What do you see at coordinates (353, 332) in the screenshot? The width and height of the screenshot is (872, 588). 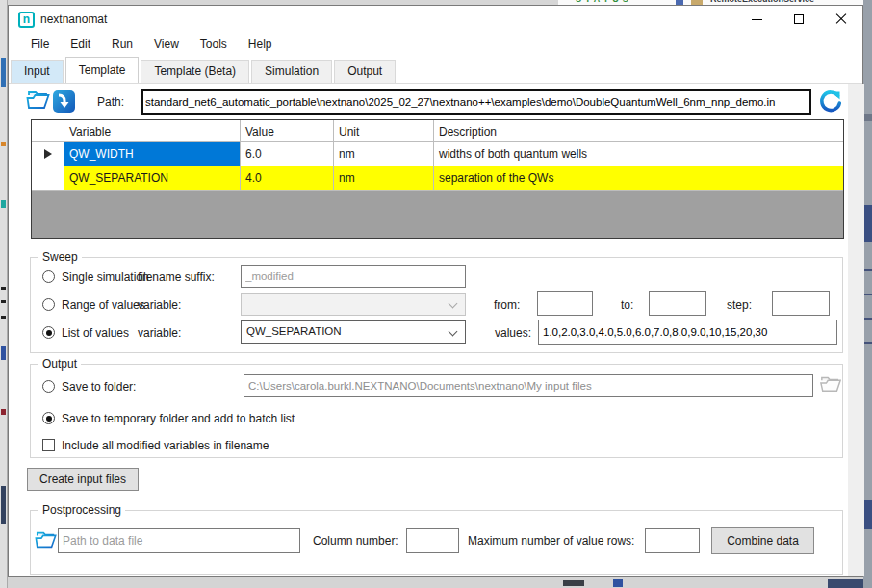 I see `list-variable-combobox: QW_SEPARATION` at bounding box center [353, 332].